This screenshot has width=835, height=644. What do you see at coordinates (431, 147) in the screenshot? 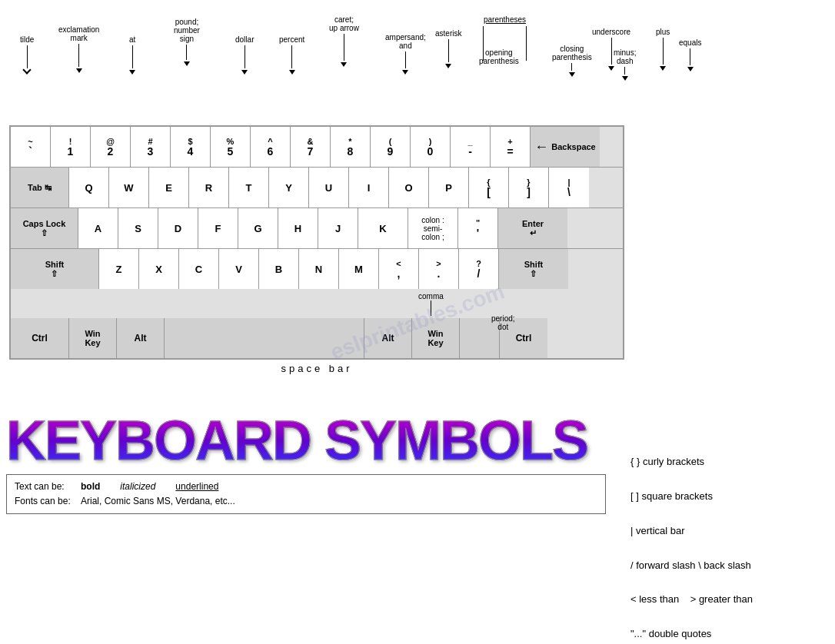
I see `key-0: )0` at bounding box center [431, 147].